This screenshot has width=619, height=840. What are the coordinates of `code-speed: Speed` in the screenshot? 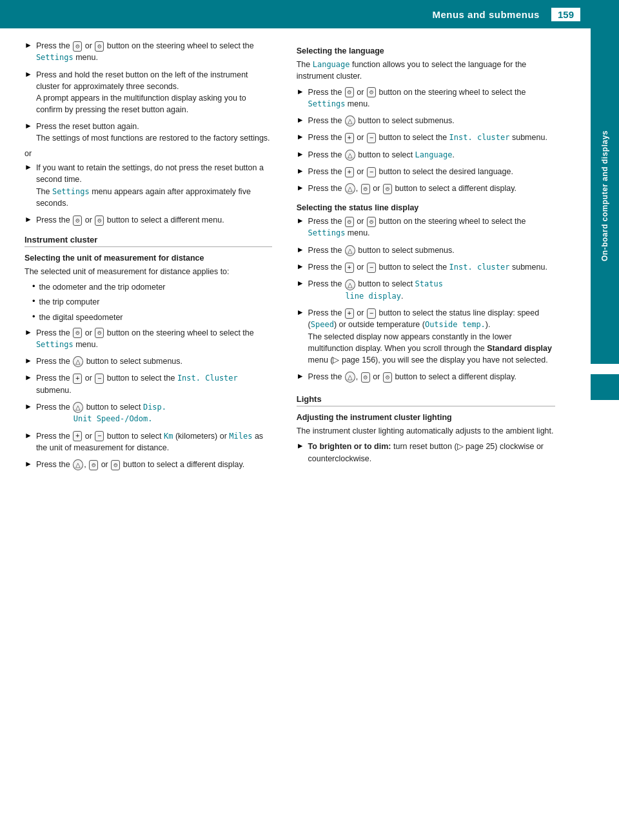 It's located at (322, 325).